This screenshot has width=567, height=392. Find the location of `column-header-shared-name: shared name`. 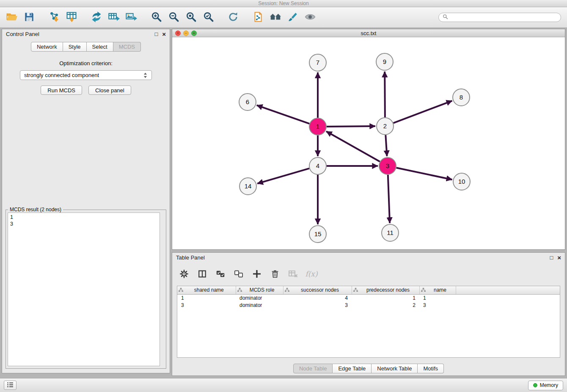

column-header-shared-name: shared name is located at coordinates (206, 290).